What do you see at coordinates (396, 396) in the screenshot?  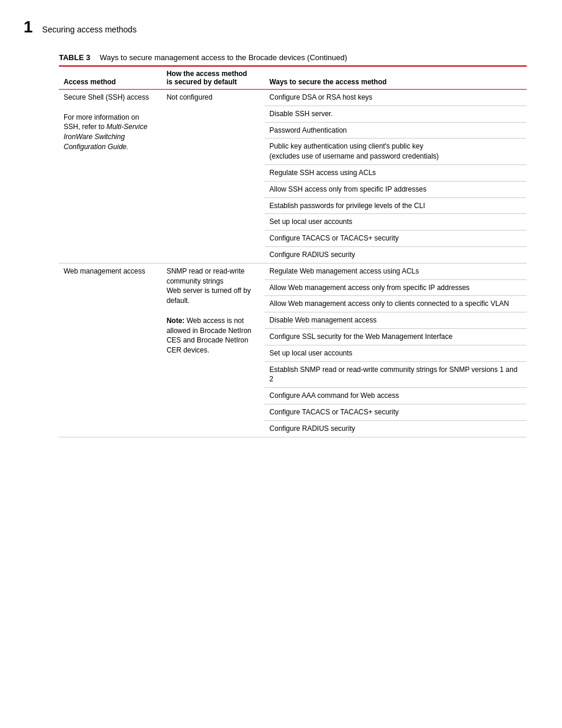 I see `web-way-cell: Configure AAA command for Web access` at bounding box center [396, 396].